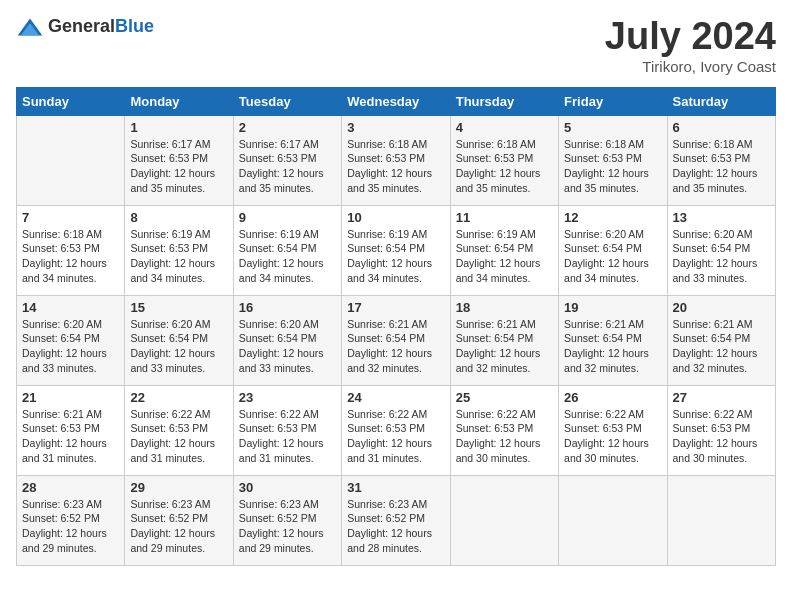 The image size is (792, 612). What do you see at coordinates (287, 250) in the screenshot?
I see `day-cell: 9Sunrise: 6:19 AMSunset: 6:54 PMDaylight…` at bounding box center [287, 250].